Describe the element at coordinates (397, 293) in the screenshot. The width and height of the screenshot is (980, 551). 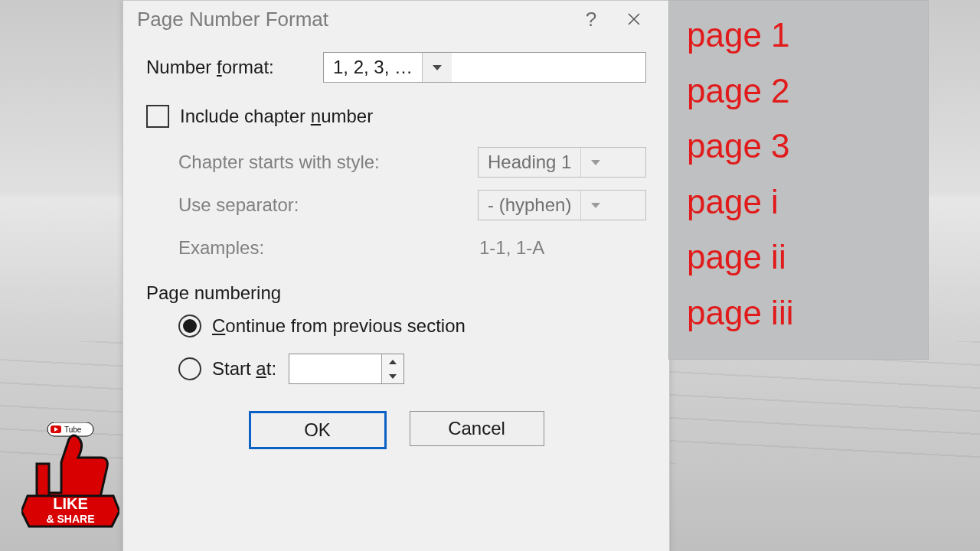
I see `page-numbering-group-label: Page numbering` at that location.